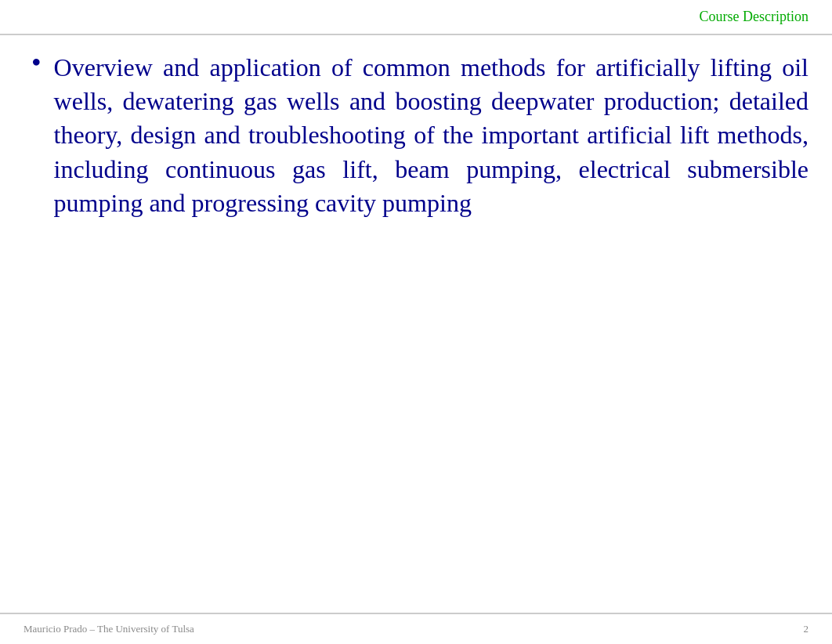 This screenshot has height=644, width=832. I want to click on slide-title: Course Description, so click(754, 17).